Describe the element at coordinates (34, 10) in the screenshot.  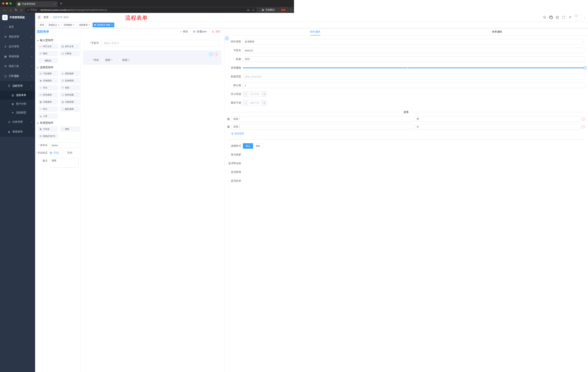
I see `security-label: 不安全` at that location.